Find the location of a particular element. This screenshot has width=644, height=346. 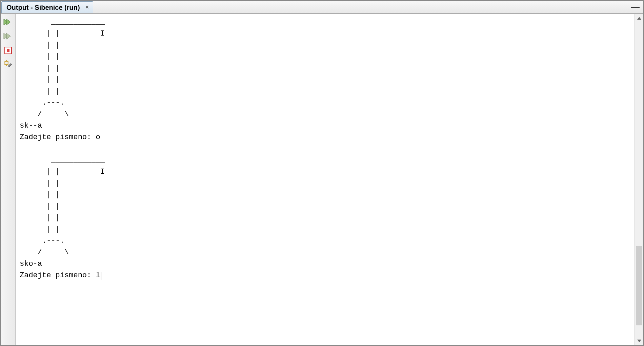

settings-button is located at coordinates (8, 65).